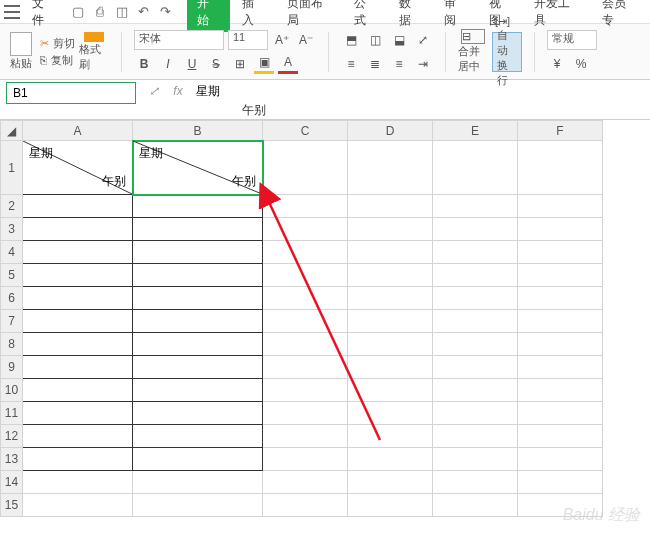 Image resolution: width=650 pixels, height=536 pixels. What do you see at coordinates (144, 64) in the screenshot?
I see `bold-button: B` at bounding box center [144, 64].